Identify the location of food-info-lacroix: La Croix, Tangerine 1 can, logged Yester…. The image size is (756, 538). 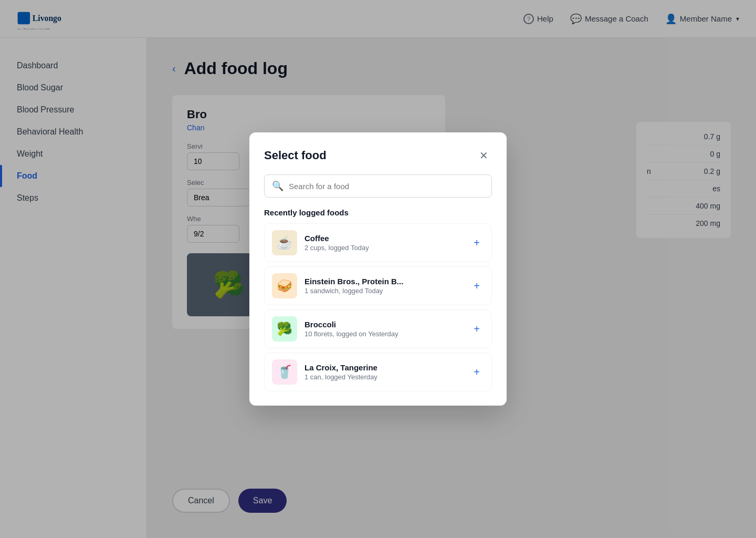
(383, 372).